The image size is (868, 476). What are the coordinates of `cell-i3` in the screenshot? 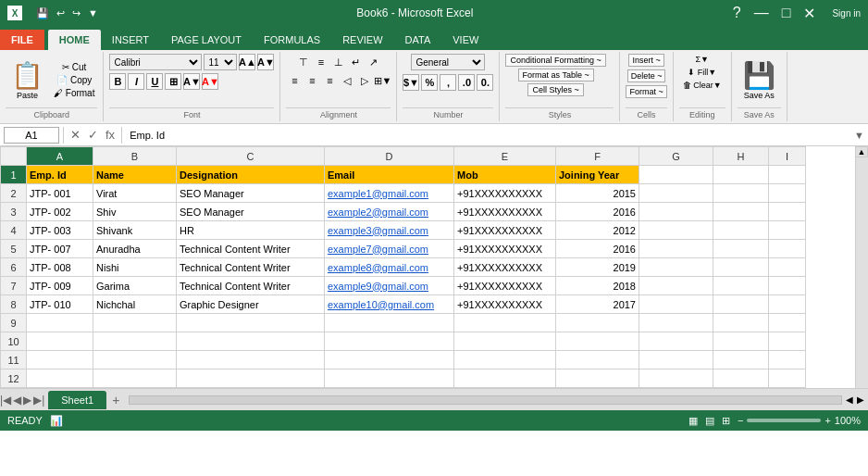 It's located at (787, 212).